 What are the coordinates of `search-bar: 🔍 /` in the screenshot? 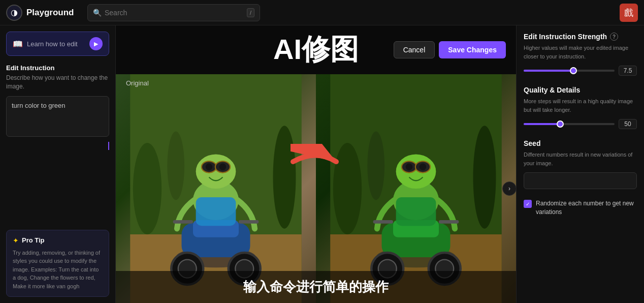 It's located at (174, 13).